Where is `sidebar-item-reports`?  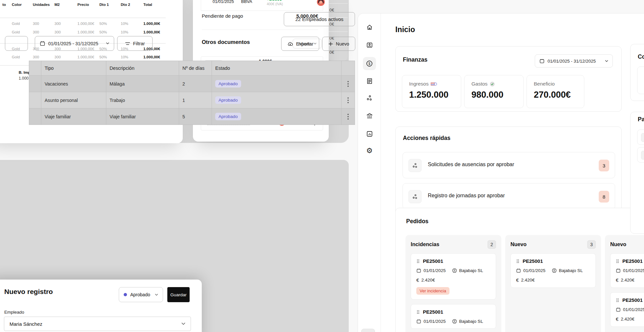 sidebar-item-reports is located at coordinates (369, 134).